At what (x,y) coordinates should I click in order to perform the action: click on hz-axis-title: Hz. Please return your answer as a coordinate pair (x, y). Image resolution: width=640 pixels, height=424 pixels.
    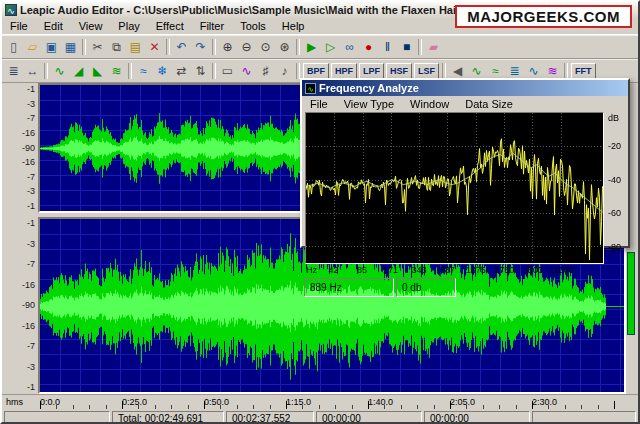
    Looking at the image, I should click on (312, 270).